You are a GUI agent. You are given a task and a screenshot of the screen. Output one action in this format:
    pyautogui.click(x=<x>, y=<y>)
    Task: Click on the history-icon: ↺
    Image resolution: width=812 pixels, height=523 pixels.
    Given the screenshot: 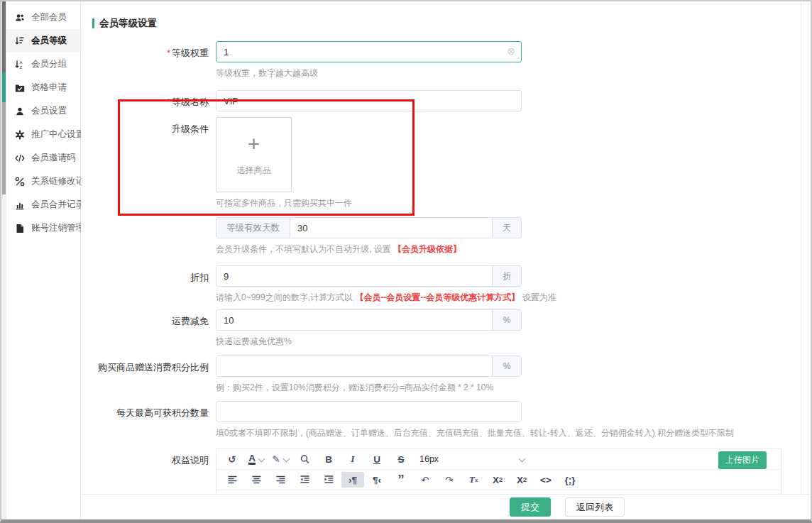 What is the action you would take?
    pyautogui.click(x=232, y=459)
    